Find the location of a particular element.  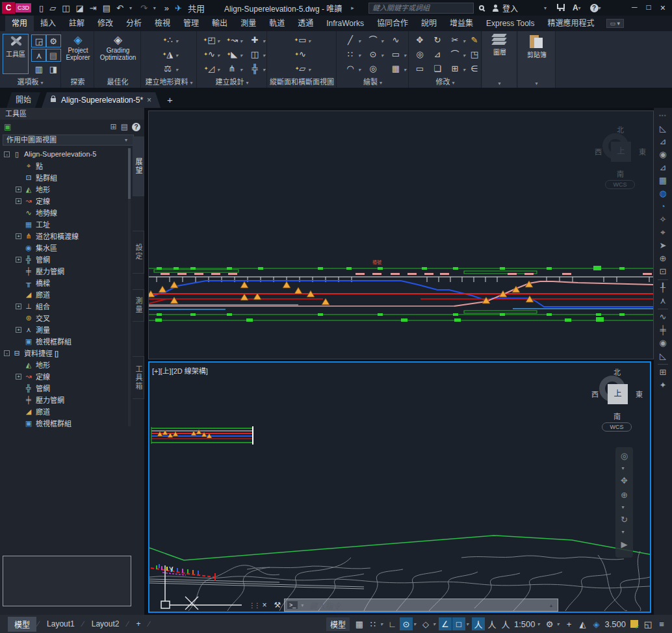

zoom-point-icon: ⊕ is located at coordinates (663, 259).